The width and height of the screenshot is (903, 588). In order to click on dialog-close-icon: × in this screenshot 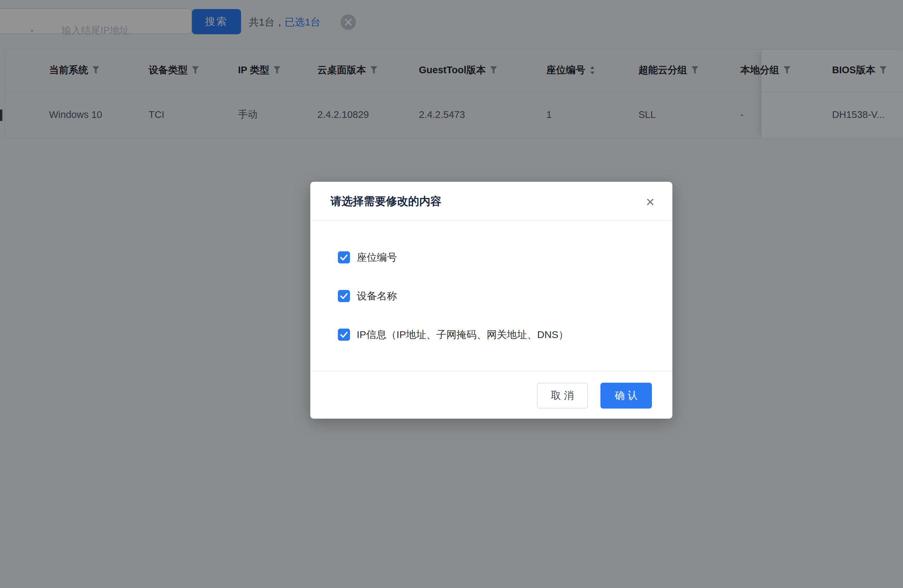, I will do `click(650, 202)`.